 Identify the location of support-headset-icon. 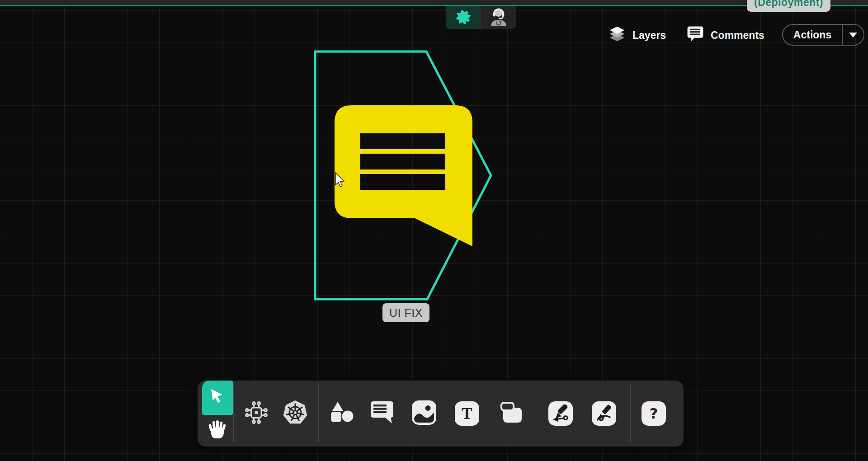
(499, 18).